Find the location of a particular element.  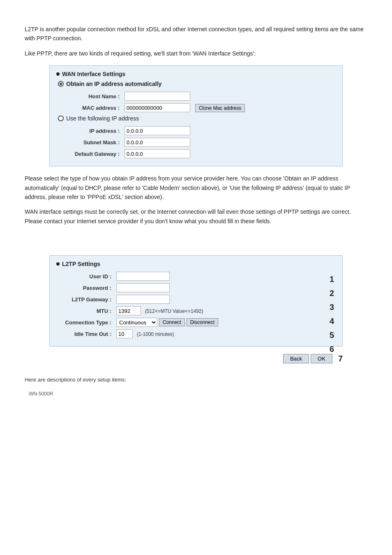

password-input-cell is located at coordinates (211, 288).